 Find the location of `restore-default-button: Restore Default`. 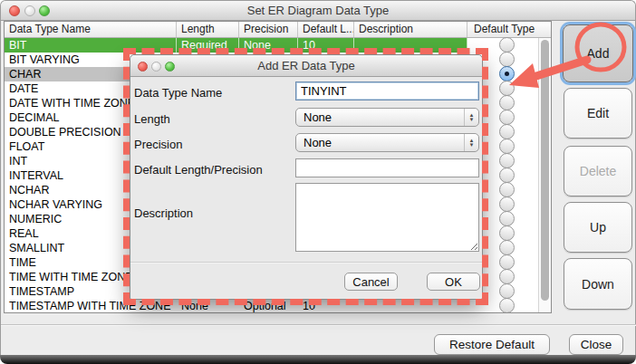

restore-default-button: Restore Default is located at coordinates (492, 344).